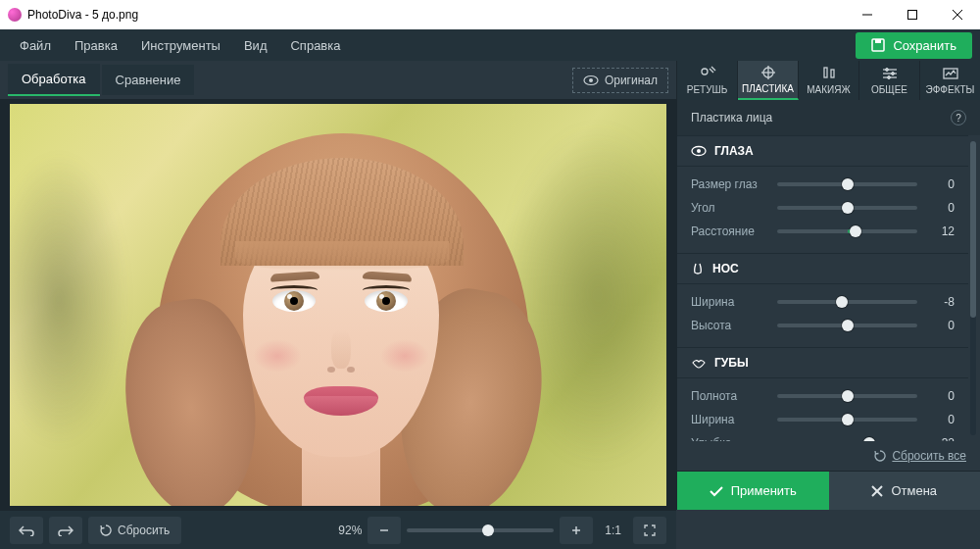  I want to click on tab-general: ОБЩЕЕ, so click(890, 80).